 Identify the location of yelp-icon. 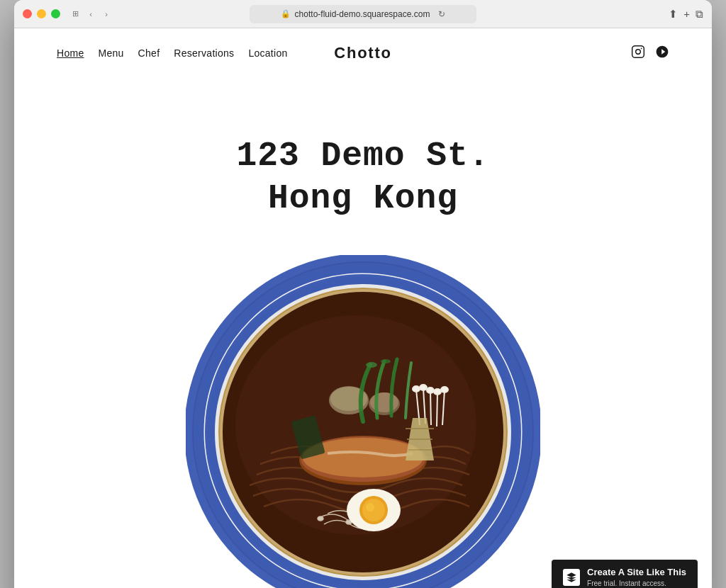
(662, 54).